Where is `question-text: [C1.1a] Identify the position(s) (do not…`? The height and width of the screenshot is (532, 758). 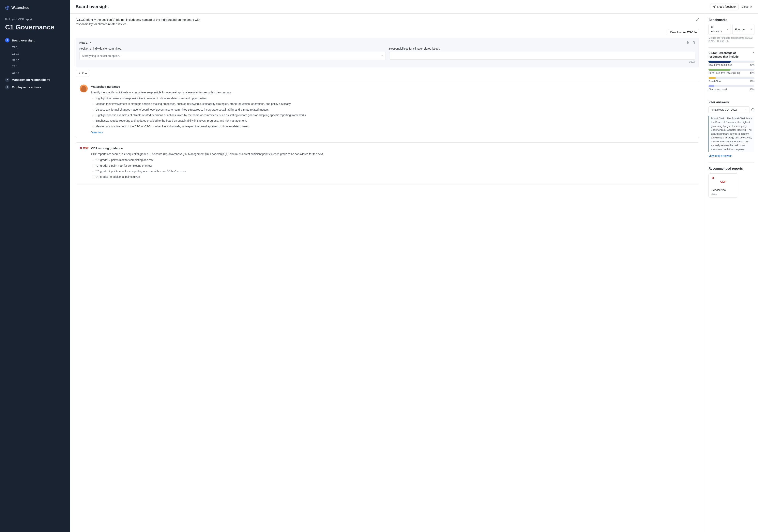 question-text: [C1.1a] Identify the position(s) (do not… is located at coordinates (139, 22).